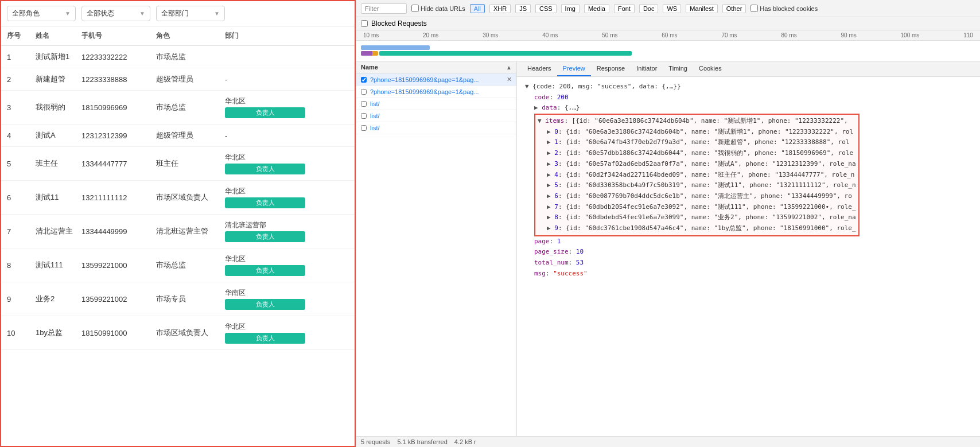 Image resolution: width=980 pixels, height=447 pixels. I want to click on table-header: 序号 姓名 手机号 角色 部门, so click(178, 36).